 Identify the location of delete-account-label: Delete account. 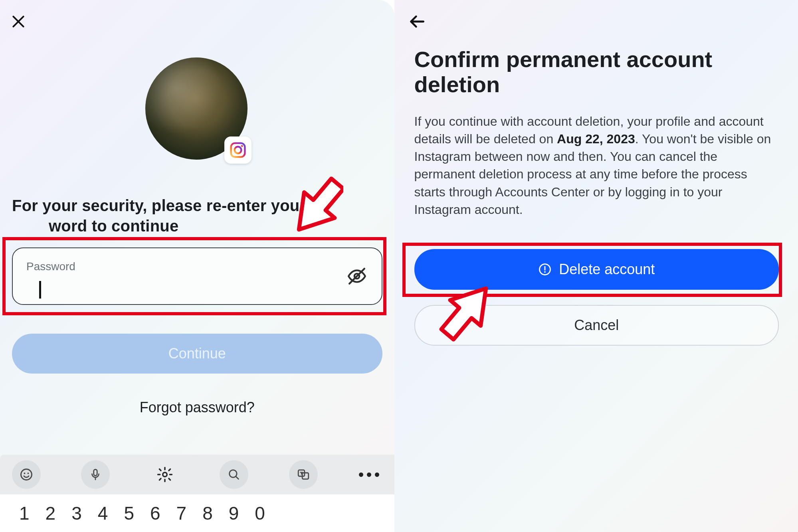
(607, 269).